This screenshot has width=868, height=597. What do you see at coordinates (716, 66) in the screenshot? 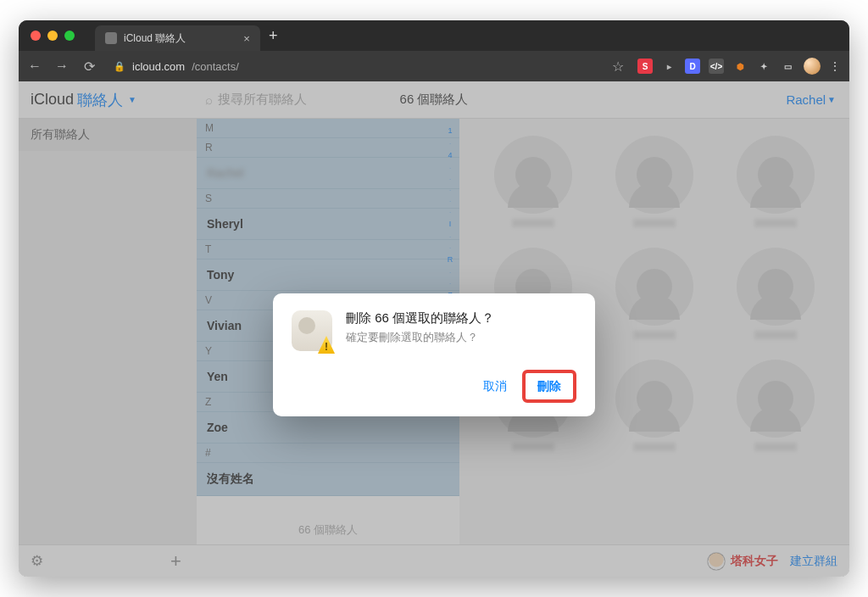
I see `extension-devtools-icon: </>` at bounding box center [716, 66].